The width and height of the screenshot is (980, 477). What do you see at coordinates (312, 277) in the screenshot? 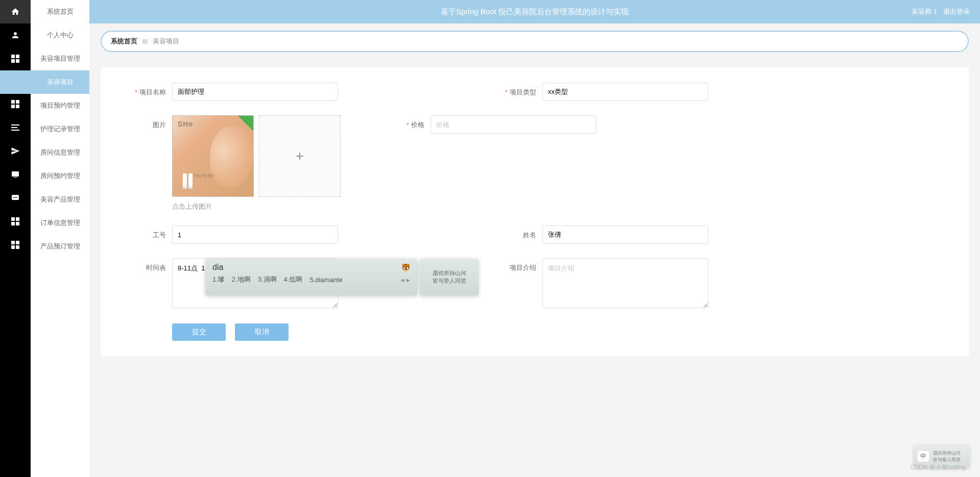
I see `ime-popup: dia 🐯 1.嗲 2.地啊 3.滴啊 4.低啊 5.diamante ◂ ▸ …` at bounding box center [312, 277].